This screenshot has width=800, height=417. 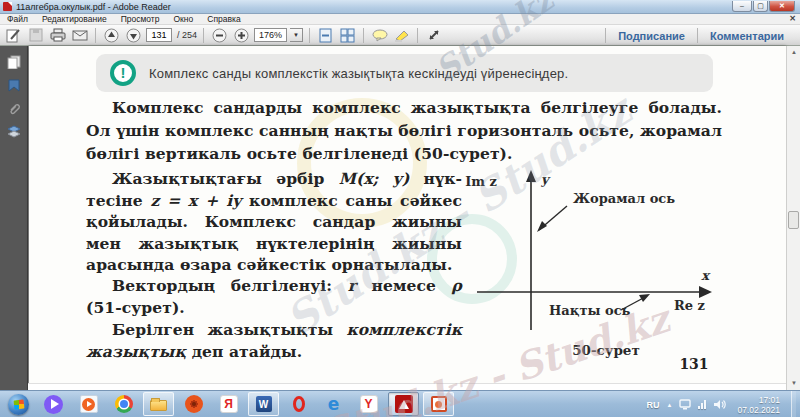 What do you see at coordinates (89, 404) in the screenshot?
I see `media-player-icon` at bounding box center [89, 404].